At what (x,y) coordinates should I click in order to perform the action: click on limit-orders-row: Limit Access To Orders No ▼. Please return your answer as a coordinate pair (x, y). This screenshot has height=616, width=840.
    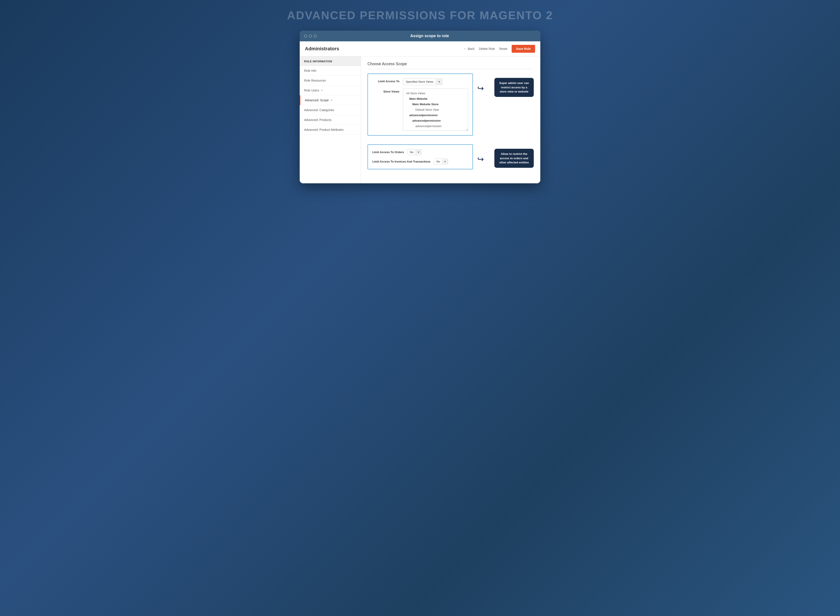
    Looking at the image, I should click on (421, 152).